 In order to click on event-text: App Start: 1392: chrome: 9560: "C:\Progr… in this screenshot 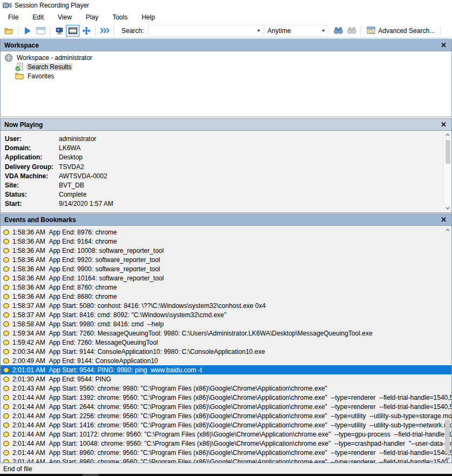, I will do `click(250, 398)`.